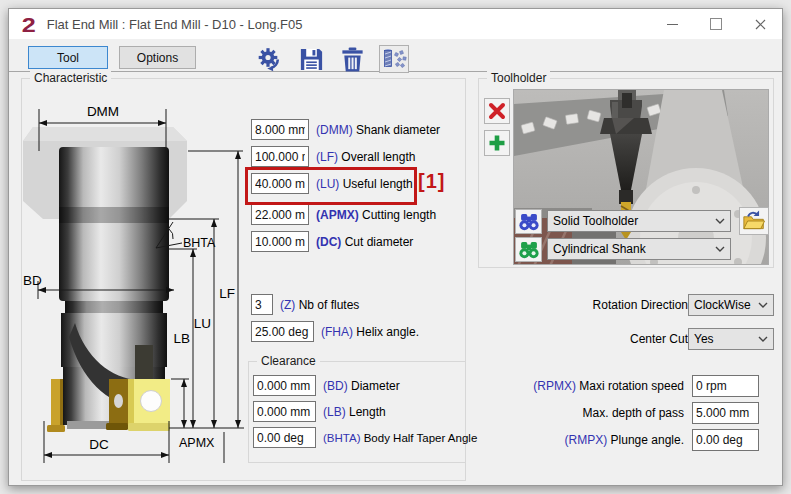 The image size is (791, 494). What do you see at coordinates (344, 214) in the screenshot?
I see `field-row: (APMX) Cutting length` at bounding box center [344, 214].